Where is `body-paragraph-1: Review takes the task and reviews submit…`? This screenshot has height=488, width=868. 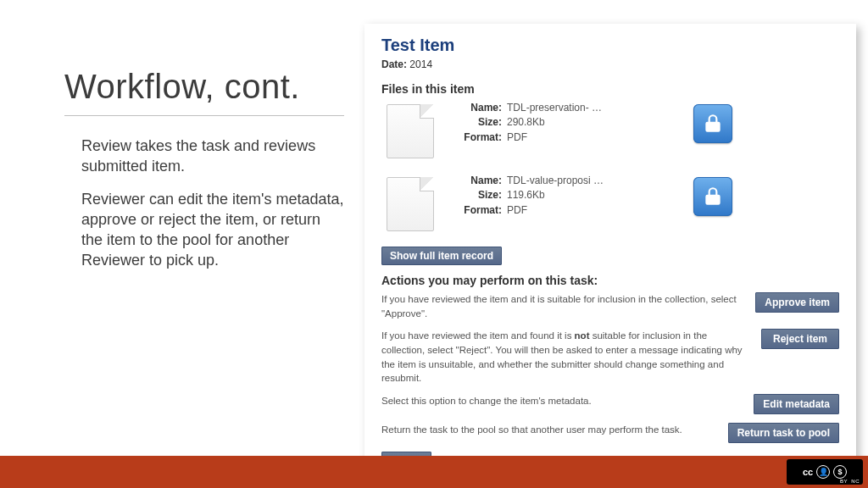 body-paragraph-1: Review takes the task and reviews submit… is located at coordinates (213, 156).